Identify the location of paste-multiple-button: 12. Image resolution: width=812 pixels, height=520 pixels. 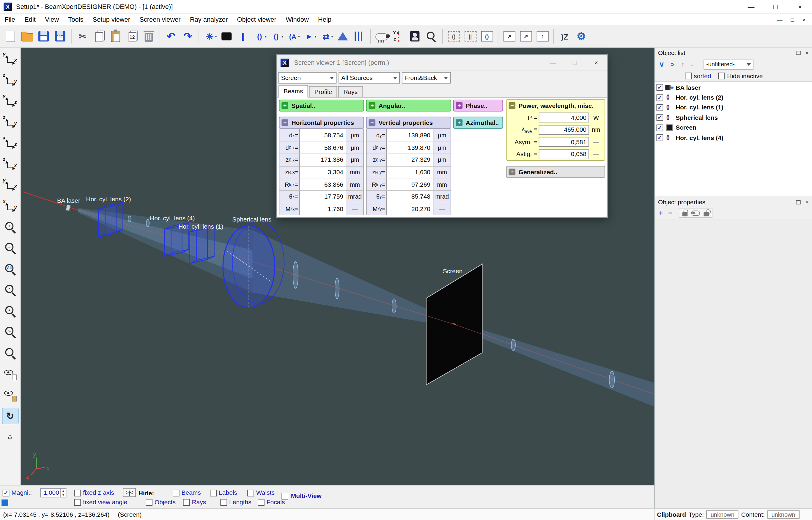
(132, 36).